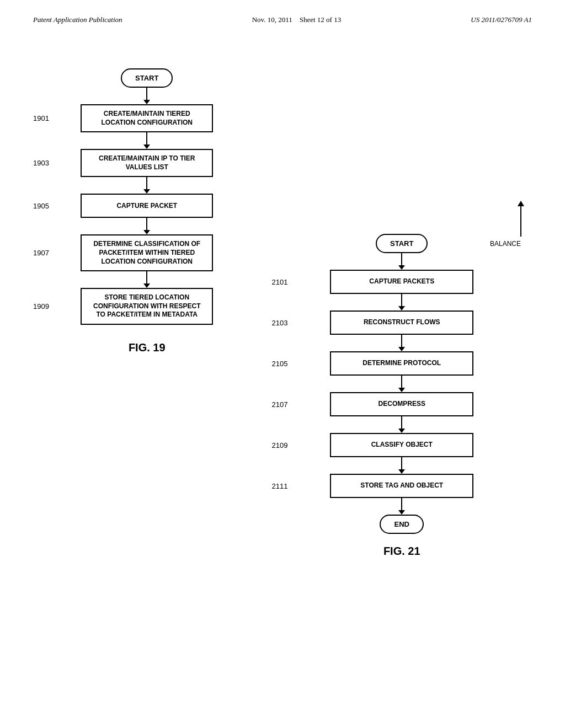 The width and height of the screenshot is (565, 728). What do you see at coordinates (280, 364) in the screenshot?
I see `fig21-label-2105: 2105` at bounding box center [280, 364].